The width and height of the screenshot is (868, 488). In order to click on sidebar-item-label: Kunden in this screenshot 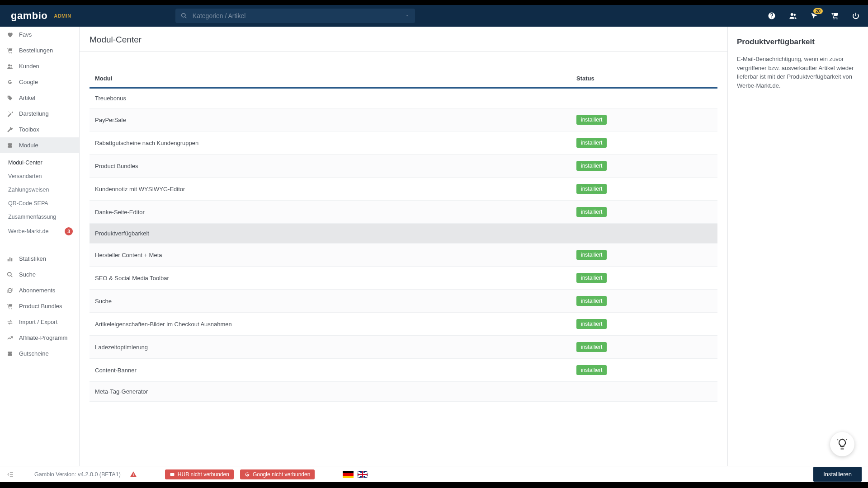, I will do `click(29, 66)`.